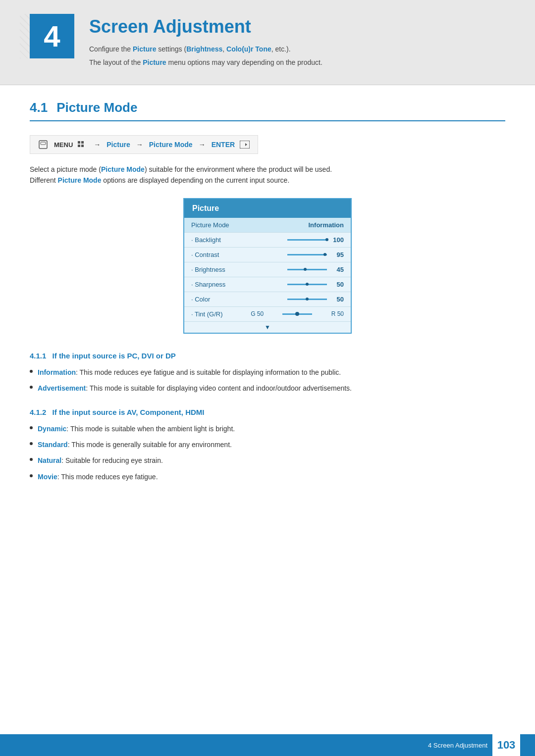 The height and width of the screenshot is (756, 535). Describe the element at coordinates (56, 372) in the screenshot. I see `bullet-bold: Information` at that location.